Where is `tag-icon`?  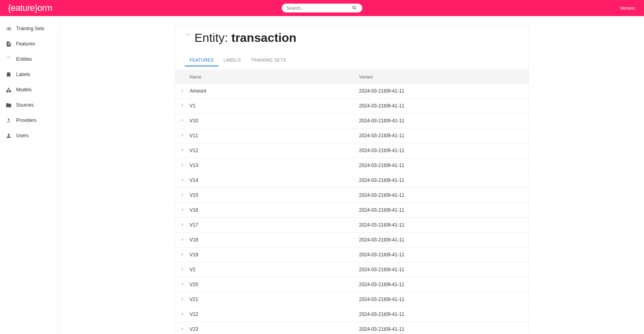 tag-icon is located at coordinates (8, 74).